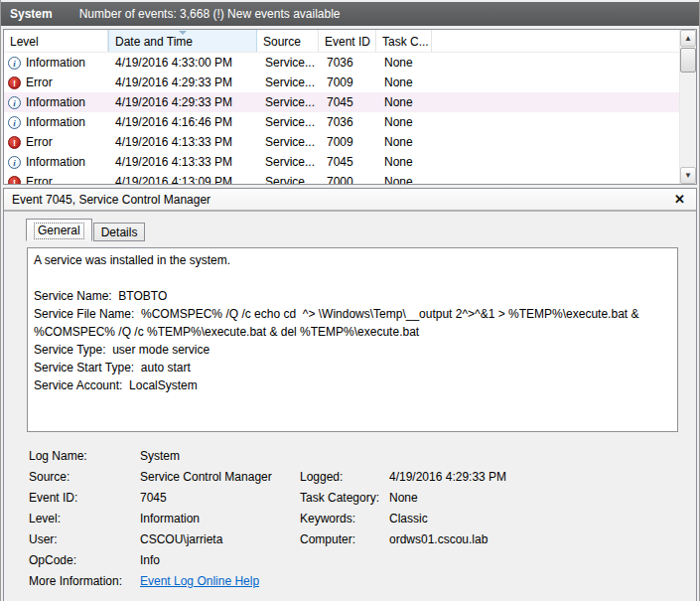 Image resolution: width=700 pixels, height=601 pixels. Describe the element at coordinates (356, 477) in the screenshot. I see `property-row: Source:Service Control ManagerLogged:4/1…` at that location.